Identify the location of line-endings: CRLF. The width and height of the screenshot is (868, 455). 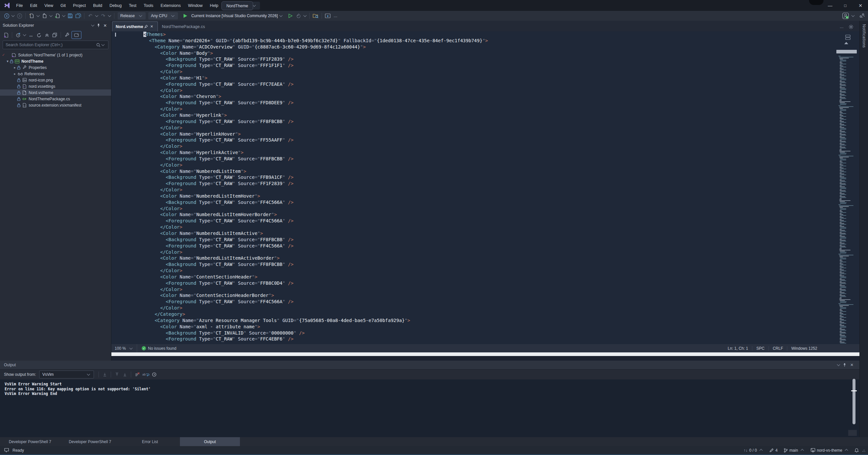
(778, 348).